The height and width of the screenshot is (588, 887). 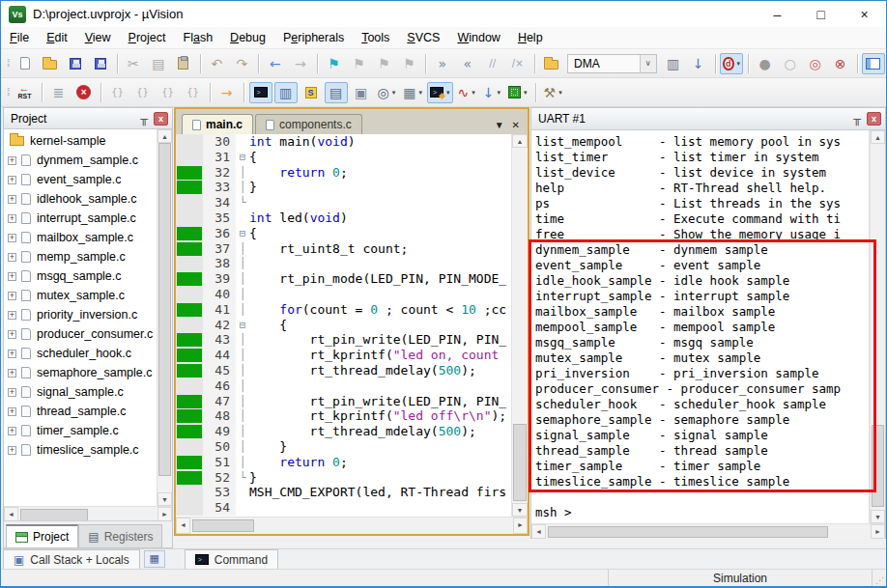 I want to click on tree-item: +timer_sample.c, so click(x=80, y=431).